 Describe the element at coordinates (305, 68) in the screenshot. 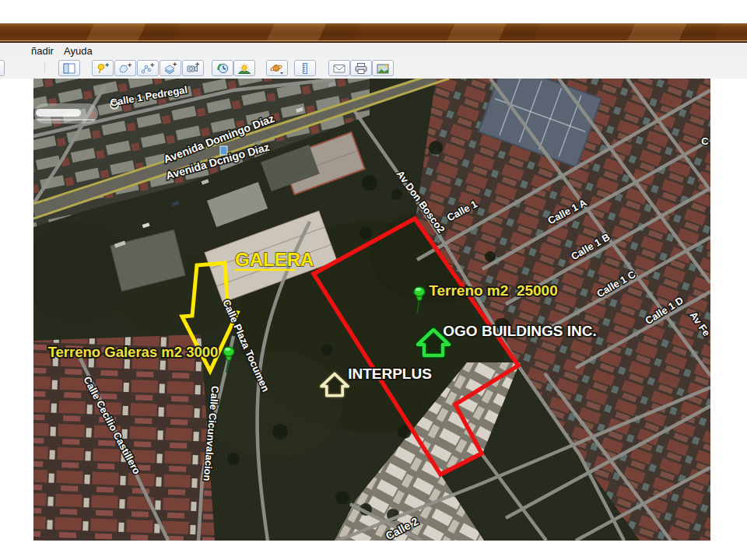

I see `ruler-icon` at that location.